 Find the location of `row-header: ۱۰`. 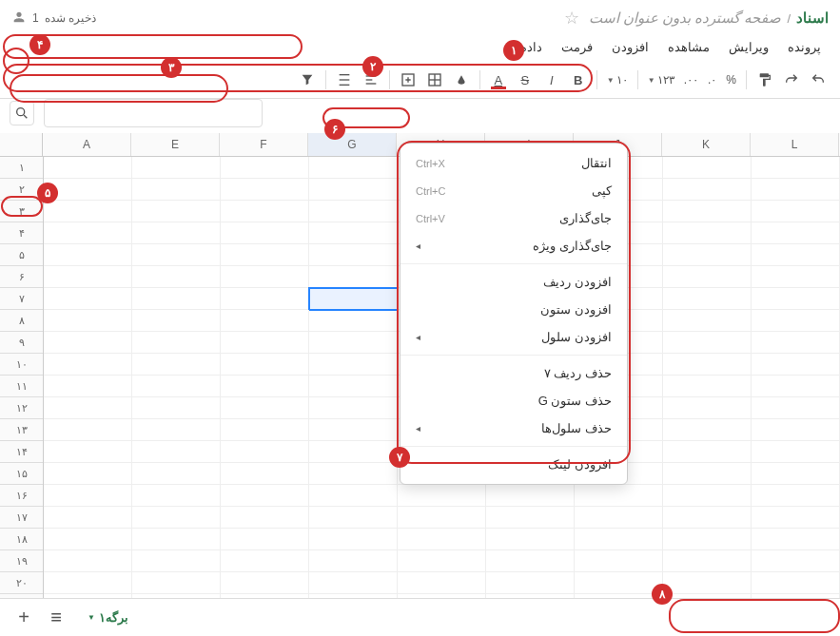

row-header: ۱۰ is located at coordinates (21, 365).